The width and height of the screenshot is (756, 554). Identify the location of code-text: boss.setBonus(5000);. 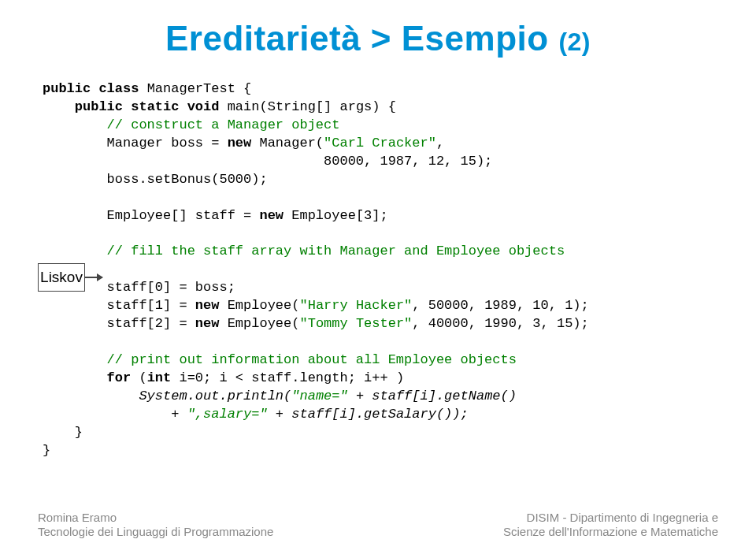
(155, 180).